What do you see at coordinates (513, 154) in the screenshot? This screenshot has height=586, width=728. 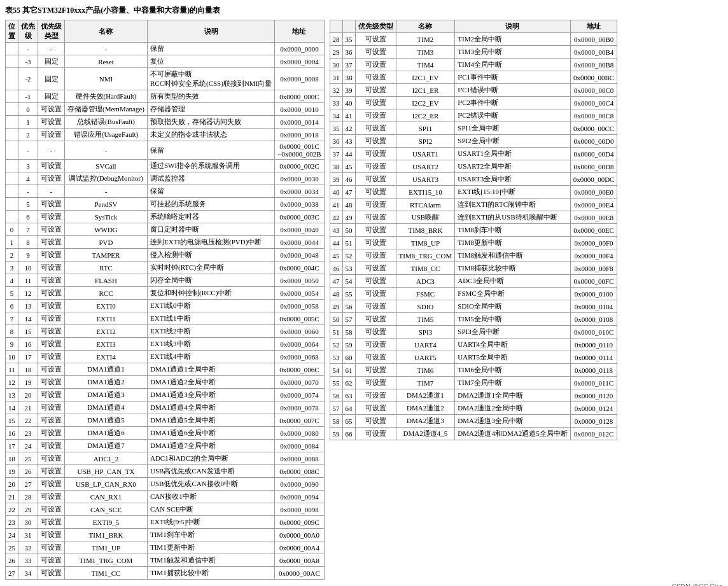 I see `table-cell: USART1全局中断` at bounding box center [513, 154].